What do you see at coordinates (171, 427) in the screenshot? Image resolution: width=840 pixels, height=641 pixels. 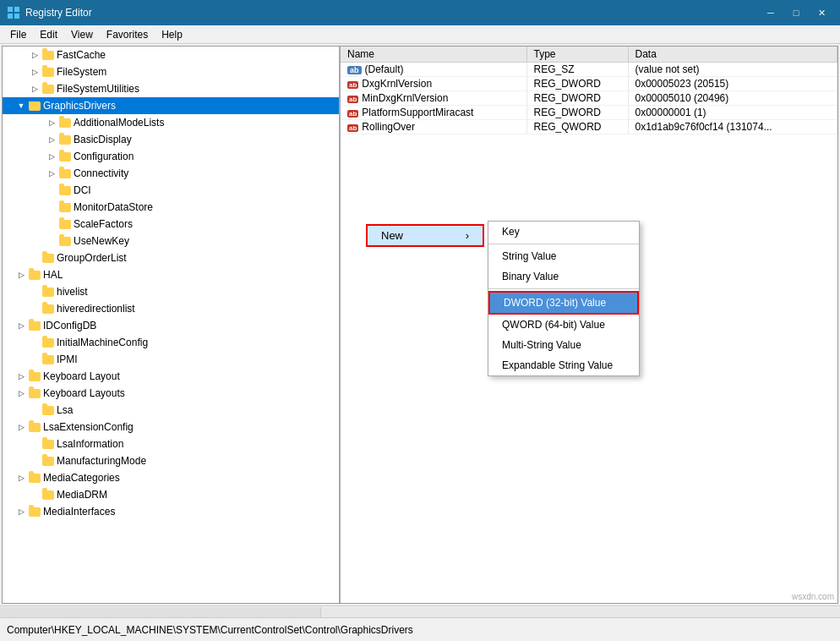 I see `tree-item-lsaextensionconfig: ▷ LsaExtensionConfig` at bounding box center [171, 427].